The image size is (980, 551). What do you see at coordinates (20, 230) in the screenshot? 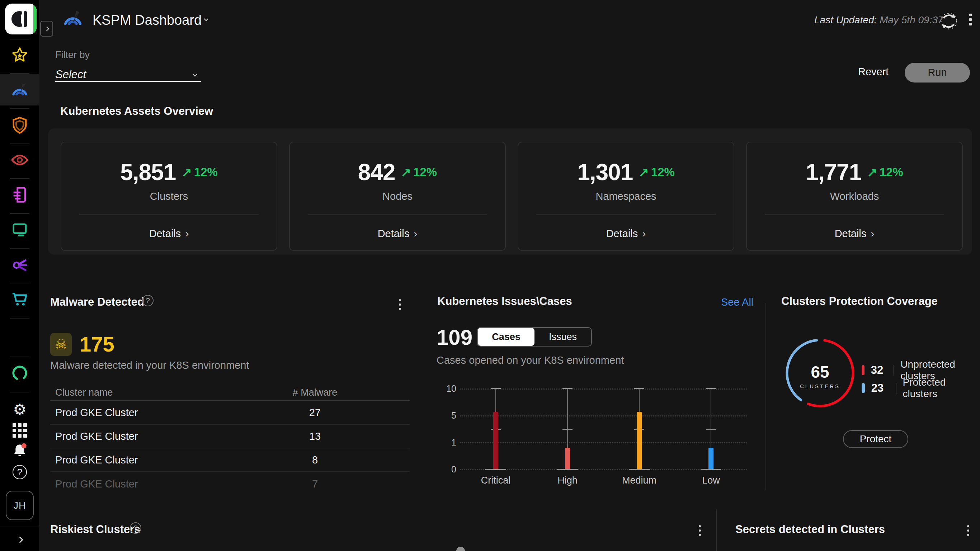
I see `monitor-icon` at bounding box center [20, 230].